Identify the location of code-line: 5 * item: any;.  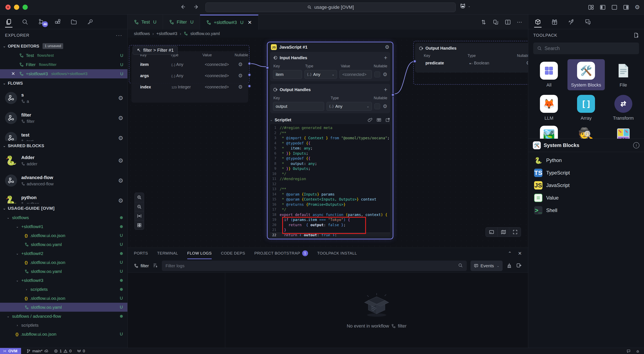
(330, 148).